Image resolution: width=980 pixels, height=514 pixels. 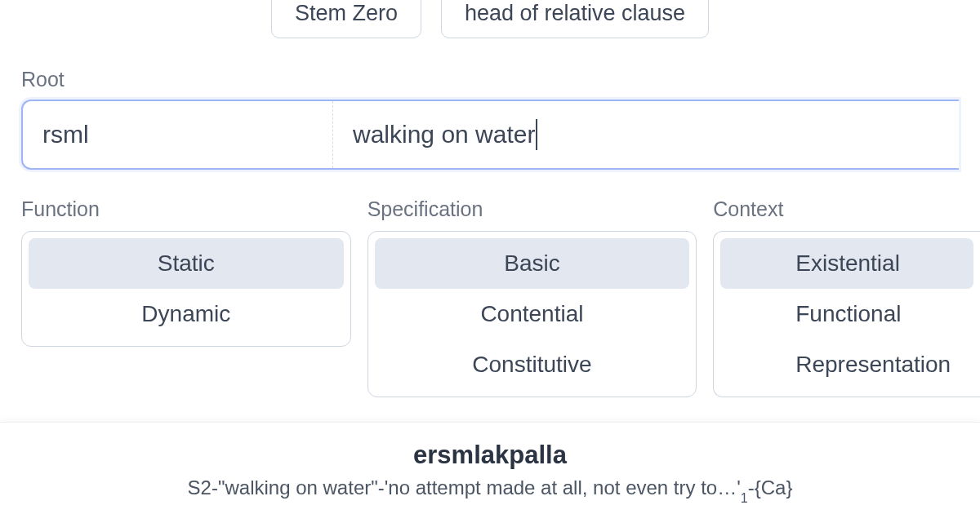 I want to click on option-function-dynamic: Dynamic, so click(x=186, y=314).